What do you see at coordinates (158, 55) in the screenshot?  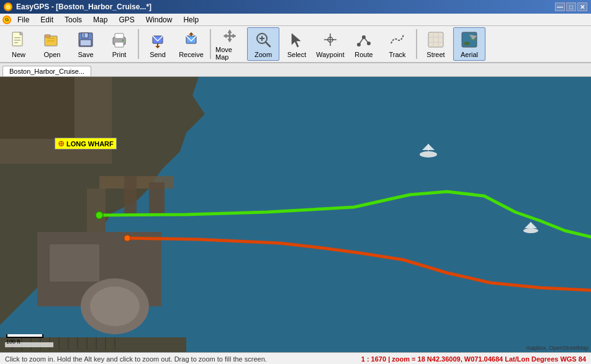 I see `send-label: Send` at bounding box center [158, 55].